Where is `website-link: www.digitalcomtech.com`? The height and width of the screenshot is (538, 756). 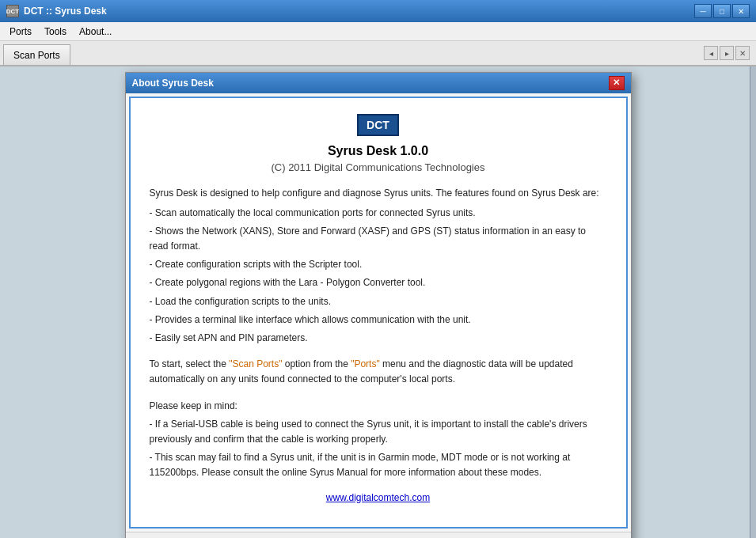 website-link: www.digitalcomtech.com is located at coordinates (378, 498).